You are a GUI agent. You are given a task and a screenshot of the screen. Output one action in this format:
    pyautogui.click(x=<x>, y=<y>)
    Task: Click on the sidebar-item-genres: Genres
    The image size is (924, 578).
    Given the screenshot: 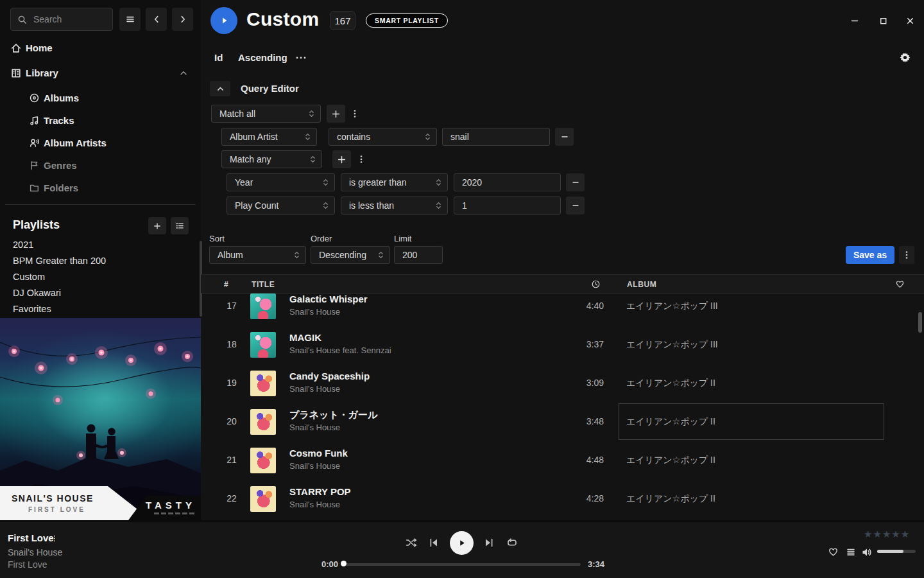 What is the action you would take?
    pyautogui.click(x=100, y=166)
    